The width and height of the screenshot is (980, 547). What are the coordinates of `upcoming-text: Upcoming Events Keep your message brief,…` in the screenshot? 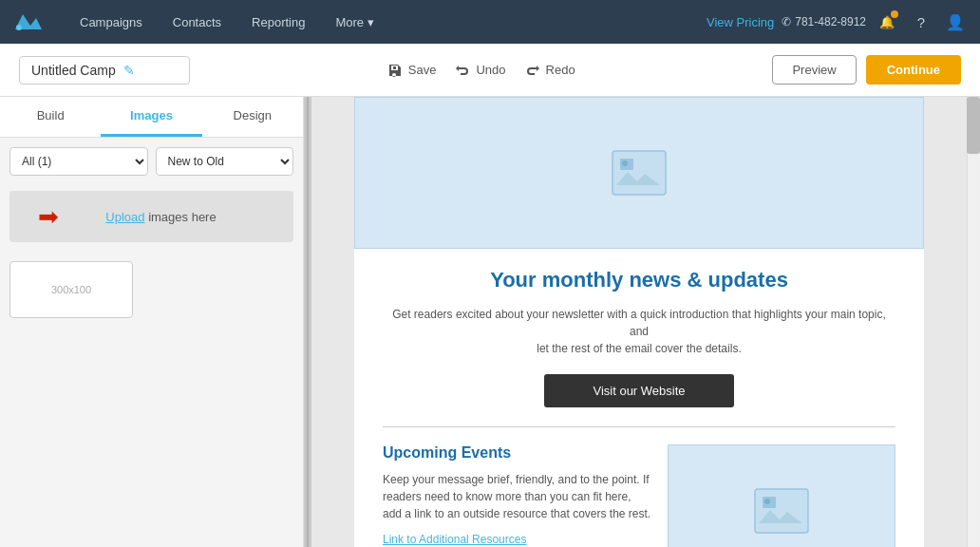 It's located at (518, 496).